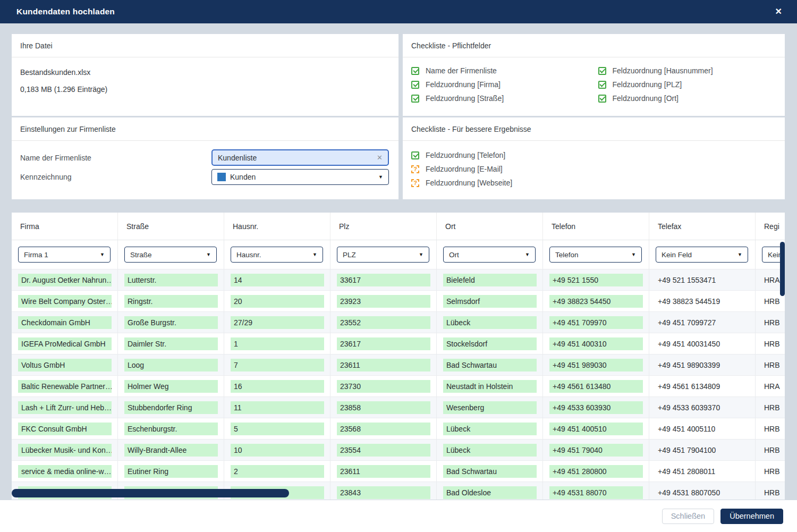 This screenshot has height=532, width=797. I want to click on list-name-input: Kundenliste ✕, so click(300, 157).